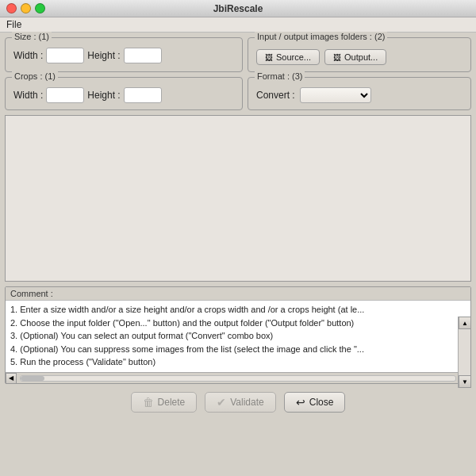 The width and height of the screenshot is (476, 476). Describe the element at coordinates (321, 36) in the screenshot. I see `io-panel-title: Input / output images folders : (2)` at that location.